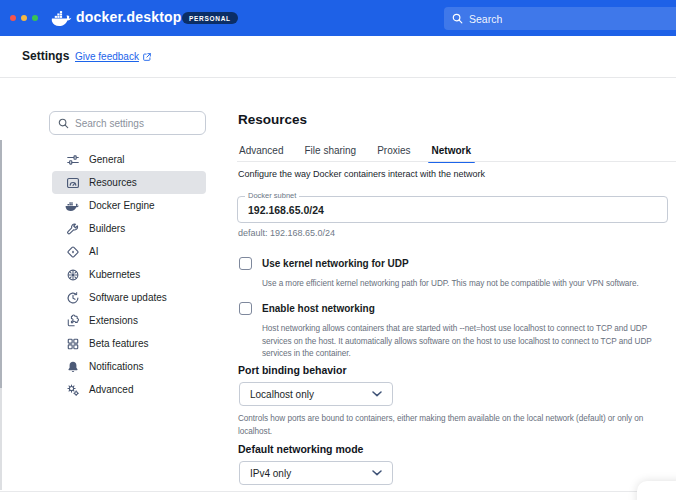 This screenshot has height=500, width=676. Describe the element at coordinates (113, 182) in the screenshot. I see `sidebar-item-label: Resources` at that location.